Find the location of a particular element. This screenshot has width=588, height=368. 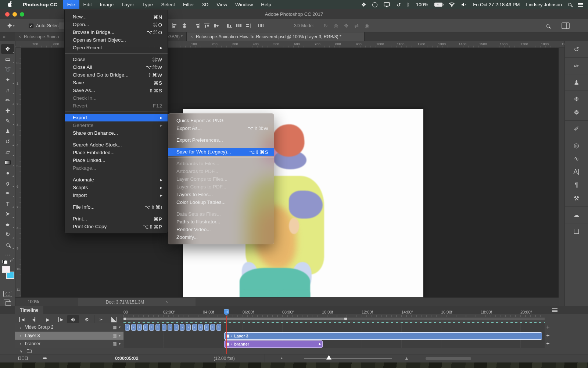

menu-item-print-one-copy: Print One Copy⌥⇧⌘P is located at coordinates (116, 227).